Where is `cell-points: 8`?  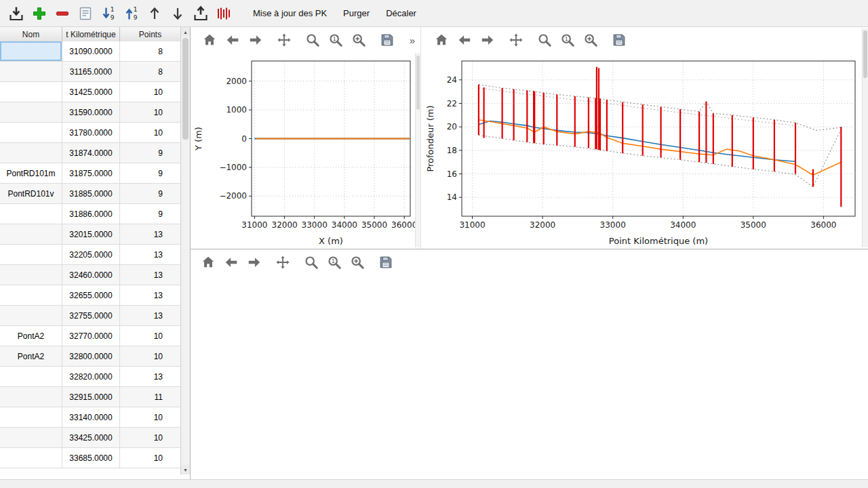
cell-points: 8 is located at coordinates (151, 52).